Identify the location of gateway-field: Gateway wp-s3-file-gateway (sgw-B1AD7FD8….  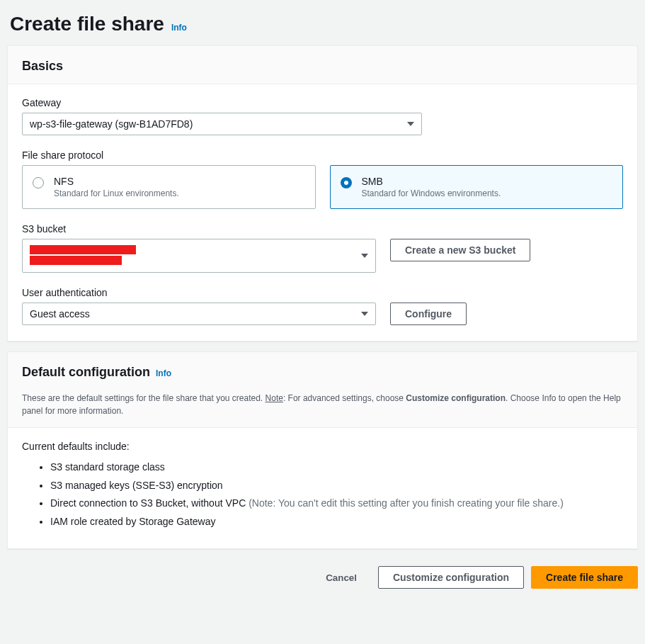
(323, 116).